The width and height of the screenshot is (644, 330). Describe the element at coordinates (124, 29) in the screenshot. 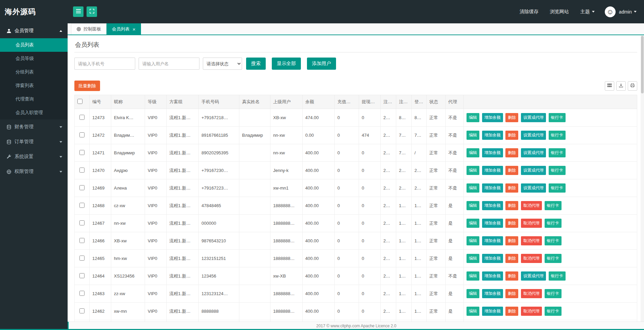

I see `tab-member-list: 会员列表 ×` at that location.